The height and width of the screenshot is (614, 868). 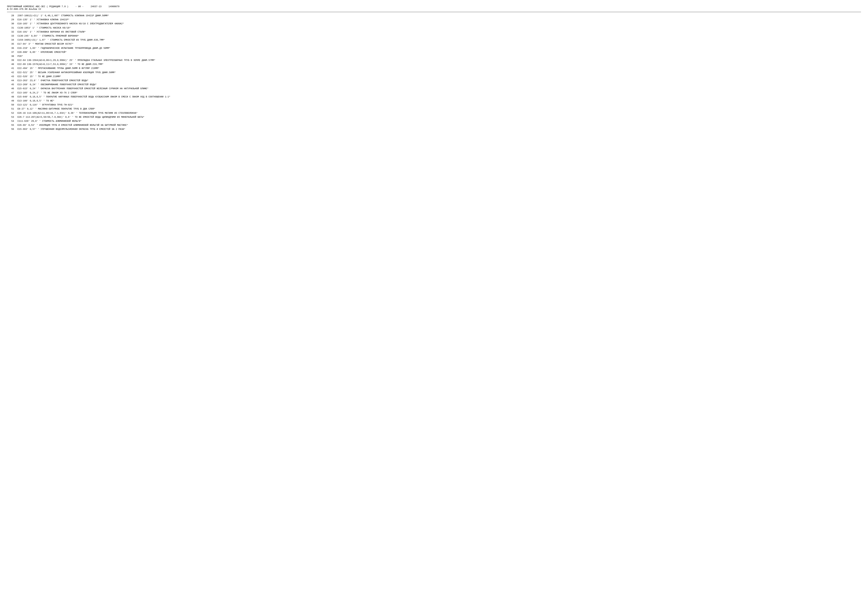 I want to click on table-row: 37Е20-696' 0,05' ' КРЕПЛЕНИЕ ЕМКОСТЕЙ*, so click(x=434, y=52).